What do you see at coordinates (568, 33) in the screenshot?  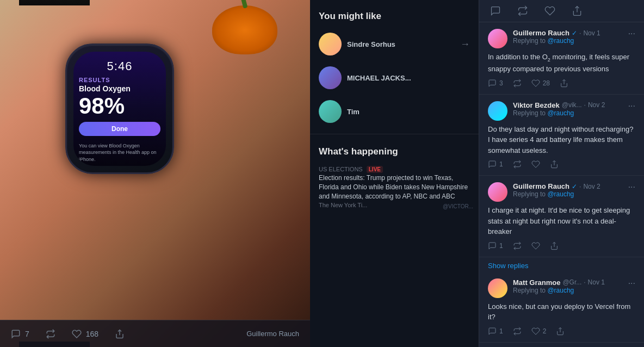 I see `tweet-name-row-0: Guillermo Rauch ✓ · Nov 1` at bounding box center [568, 33].